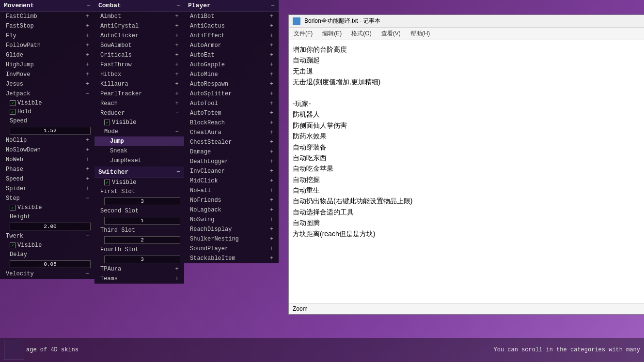 This screenshot has width=644, height=362. What do you see at coordinates (177, 65) in the screenshot?
I see `fastthrow-btn: +` at bounding box center [177, 65].